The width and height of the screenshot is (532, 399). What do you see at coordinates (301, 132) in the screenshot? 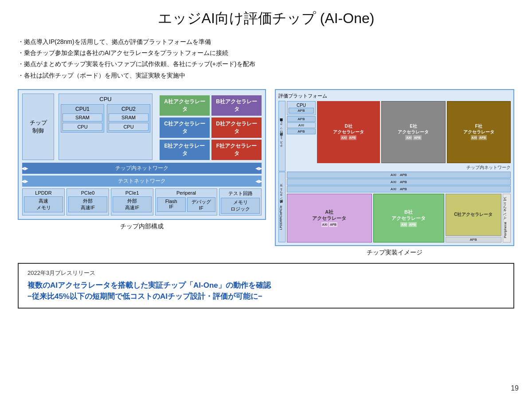
I see `impl-cpu-col: CPU APB APB AXI APB` at bounding box center [301, 132].